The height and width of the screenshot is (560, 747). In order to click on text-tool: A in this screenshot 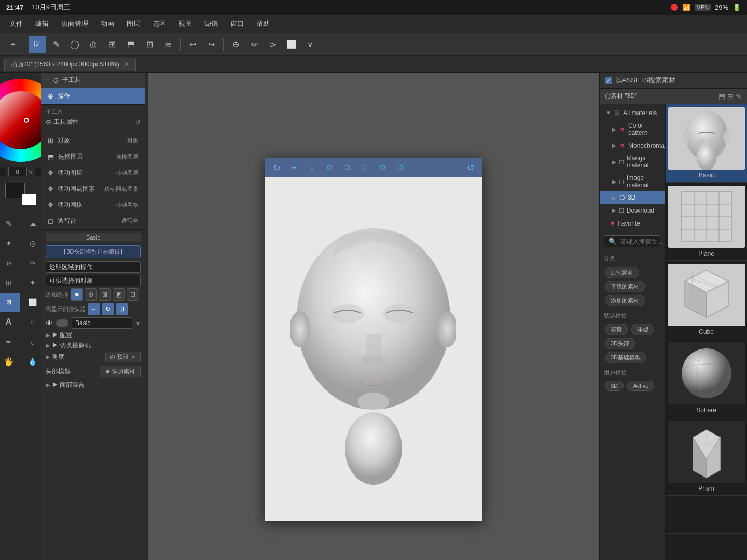, I will do `click(10, 322)`.